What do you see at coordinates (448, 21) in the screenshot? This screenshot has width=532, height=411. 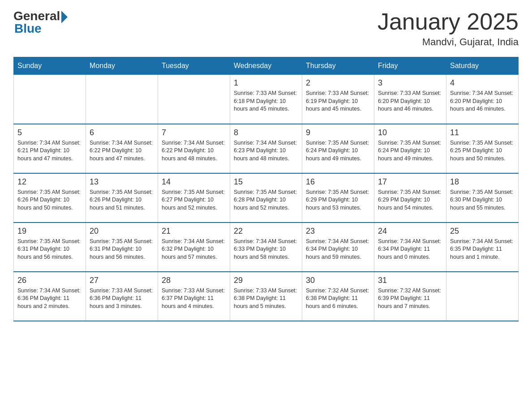 I see `month-title: January 2025` at bounding box center [448, 21].